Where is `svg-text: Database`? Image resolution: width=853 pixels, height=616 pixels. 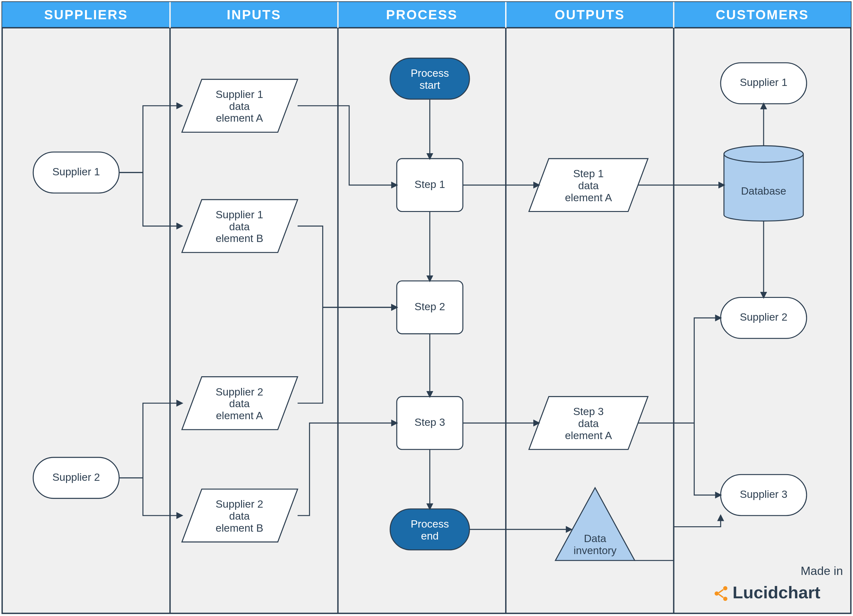 svg-text: Database is located at coordinates (763, 191).